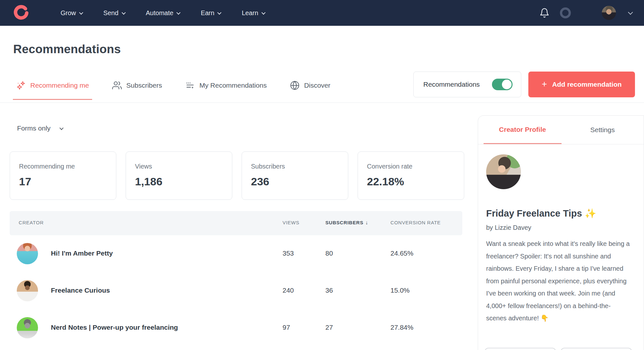 The width and height of the screenshot is (644, 350). I want to click on nav-right-cluster, so click(586, 13).